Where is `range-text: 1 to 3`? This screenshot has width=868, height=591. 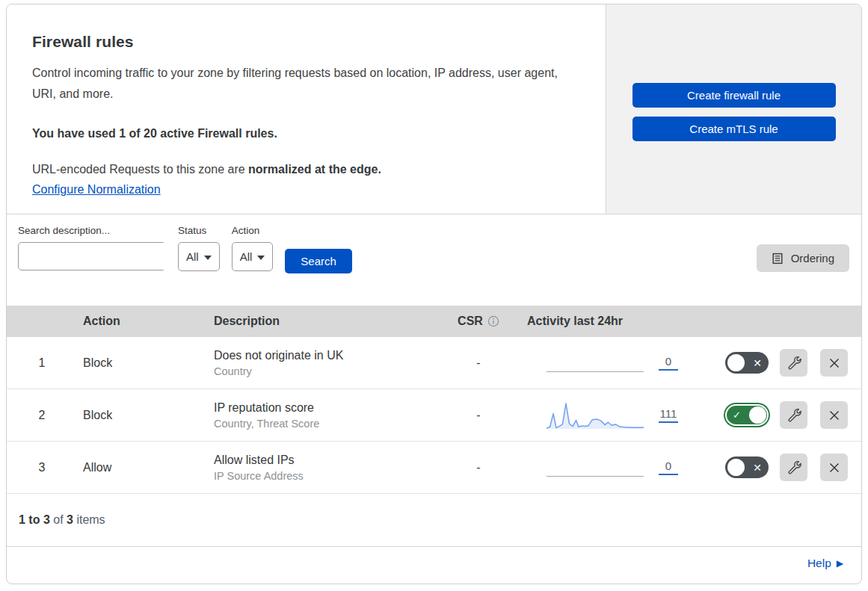
range-text: 1 to 3 is located at coordinates (34, 520).